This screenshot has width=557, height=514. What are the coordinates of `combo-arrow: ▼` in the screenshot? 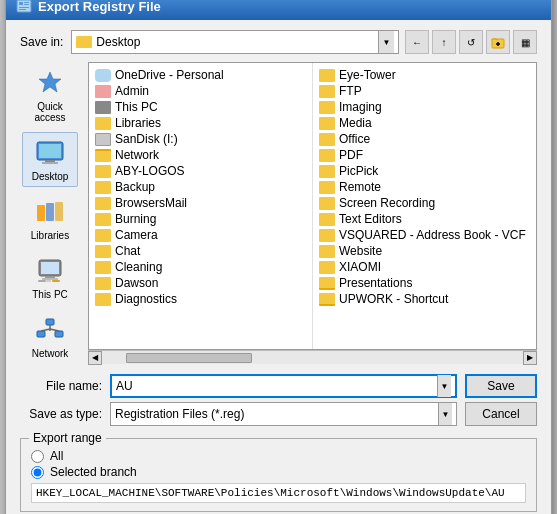 It's located at (386, 42).